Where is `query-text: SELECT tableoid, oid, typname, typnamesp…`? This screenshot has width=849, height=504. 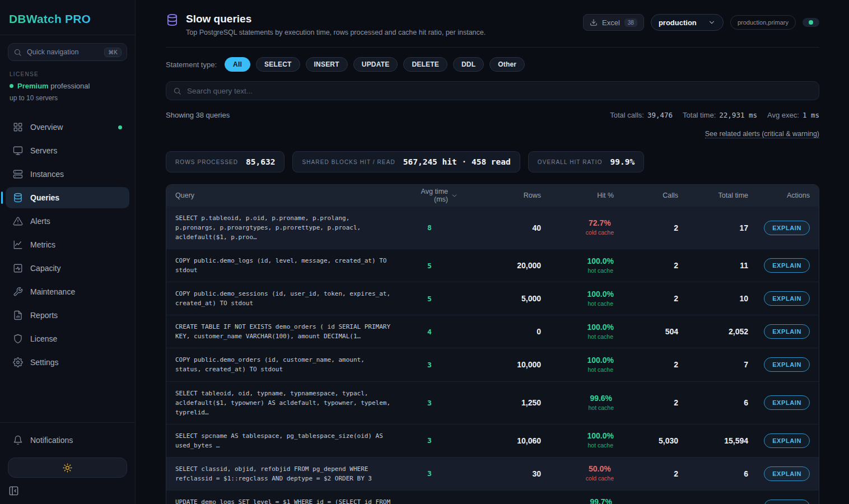
query-text: SELECT tableoid, oid, typname, typnamesp… is located at coordinates (291, 403).